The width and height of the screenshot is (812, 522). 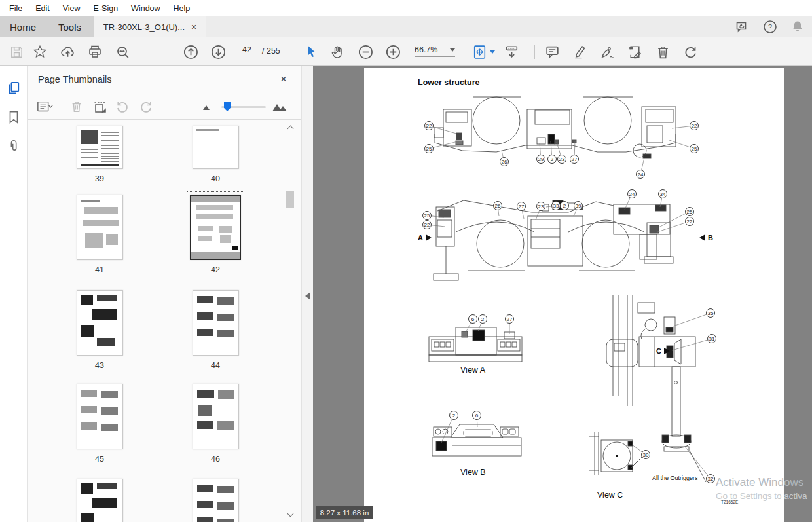 I want to click on callout-39: 39, so click(x=578, y=206).